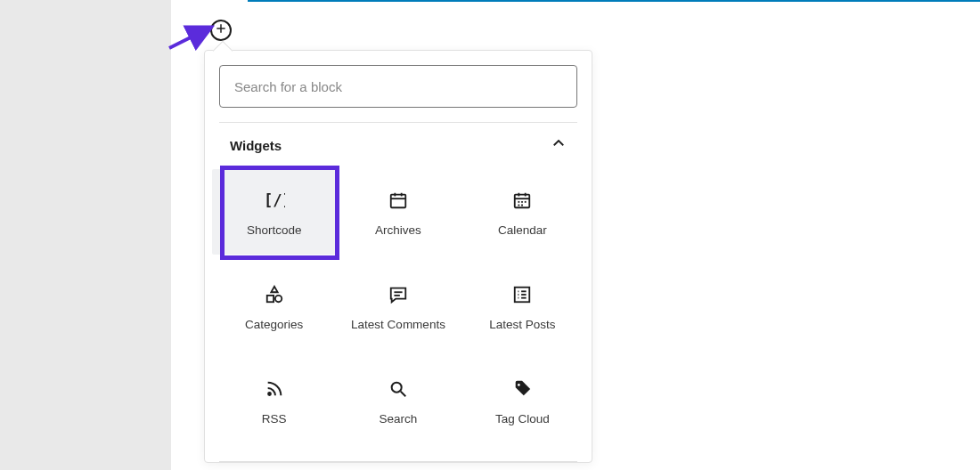 This screenshot has height=470, width=980. Describe the element at coordinates (274, 418) in the screenshot. I see `block-label: RSS` at that location.